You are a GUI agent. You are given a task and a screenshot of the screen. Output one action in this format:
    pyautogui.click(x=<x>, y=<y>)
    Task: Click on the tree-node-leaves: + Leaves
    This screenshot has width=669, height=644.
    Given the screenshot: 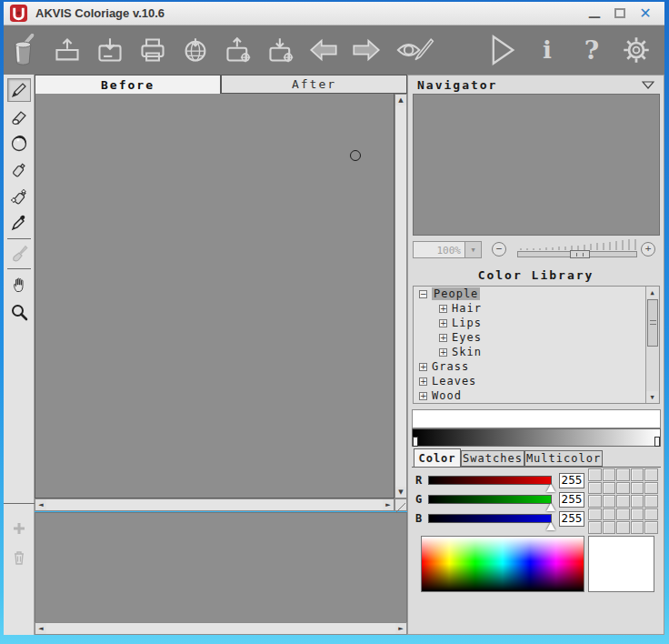 What is the action you would take?
    pyautogui.click(x=536, y=381)
    